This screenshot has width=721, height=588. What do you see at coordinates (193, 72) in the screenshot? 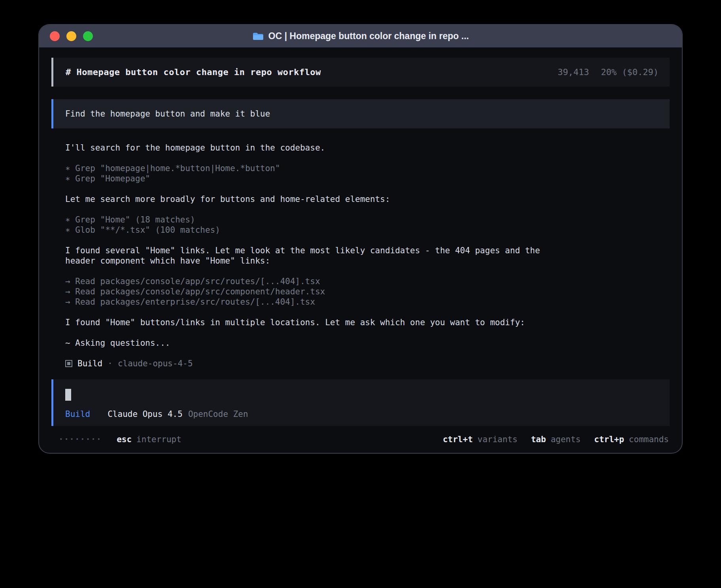
I see `session-title: # Homepage button color change in repo w…` at bounding box center [193, 72].